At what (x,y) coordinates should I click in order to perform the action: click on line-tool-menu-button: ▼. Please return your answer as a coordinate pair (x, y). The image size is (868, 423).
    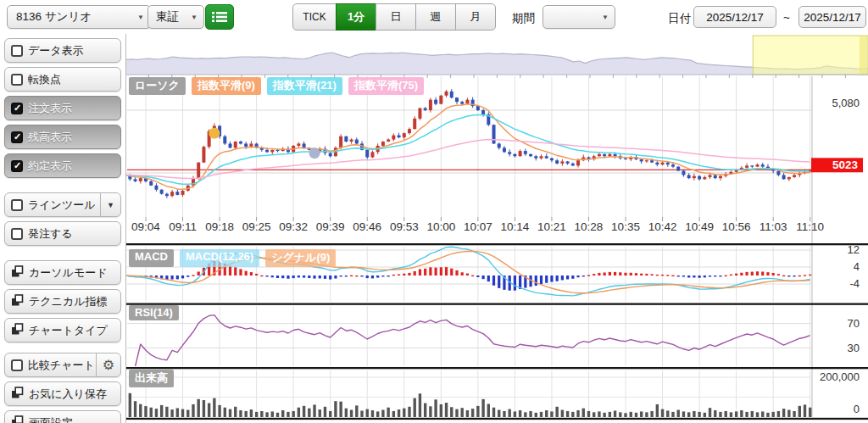
    Looking at the image, I should click on (107, 205).